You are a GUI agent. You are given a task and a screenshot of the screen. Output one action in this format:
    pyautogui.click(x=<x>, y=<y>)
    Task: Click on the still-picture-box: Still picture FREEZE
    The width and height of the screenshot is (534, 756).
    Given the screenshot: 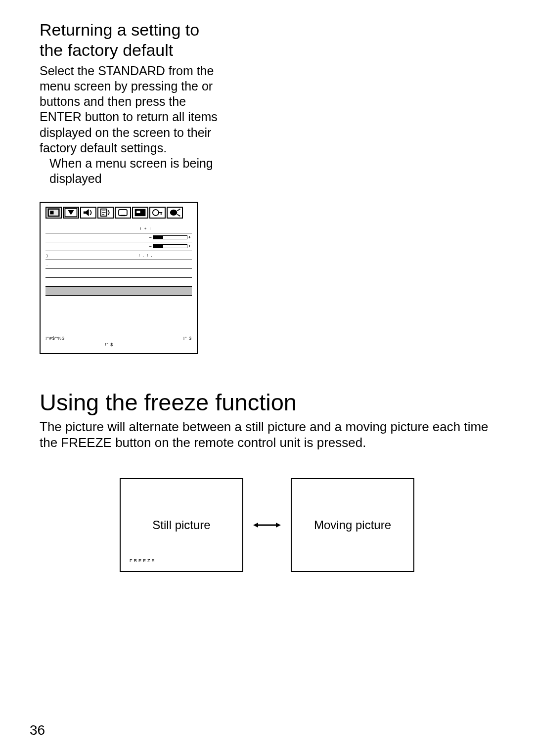 What is the action you would take?
    pyautogui.click(x=181, y=525)
    